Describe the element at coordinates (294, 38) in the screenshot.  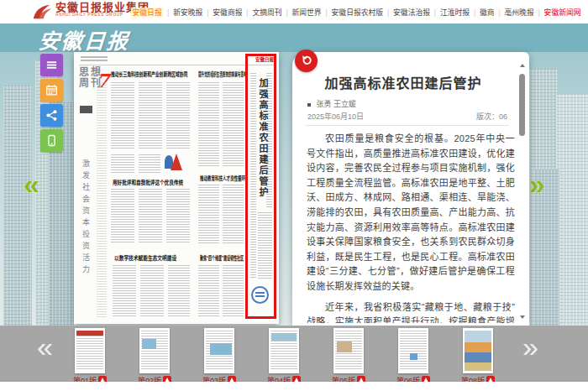
I see `masthead-band: 安徽日报` at that location.